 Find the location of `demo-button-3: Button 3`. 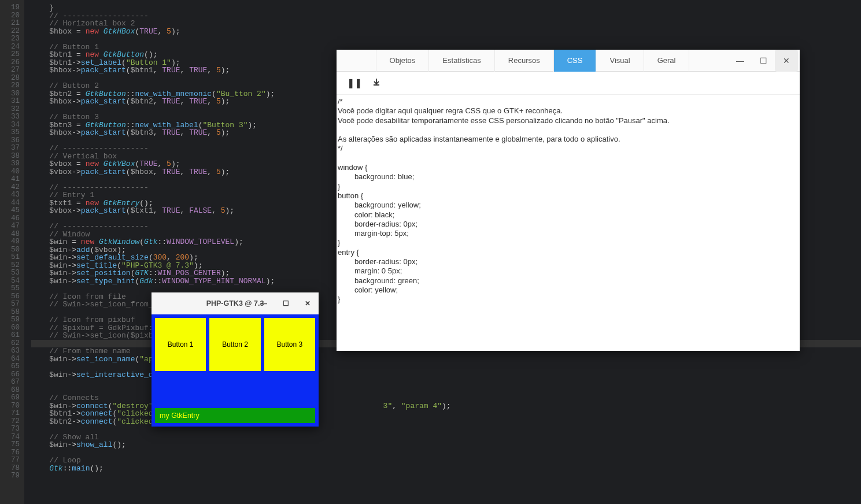

demo-button-3: Button 3 is located at coordinates (290, 344).